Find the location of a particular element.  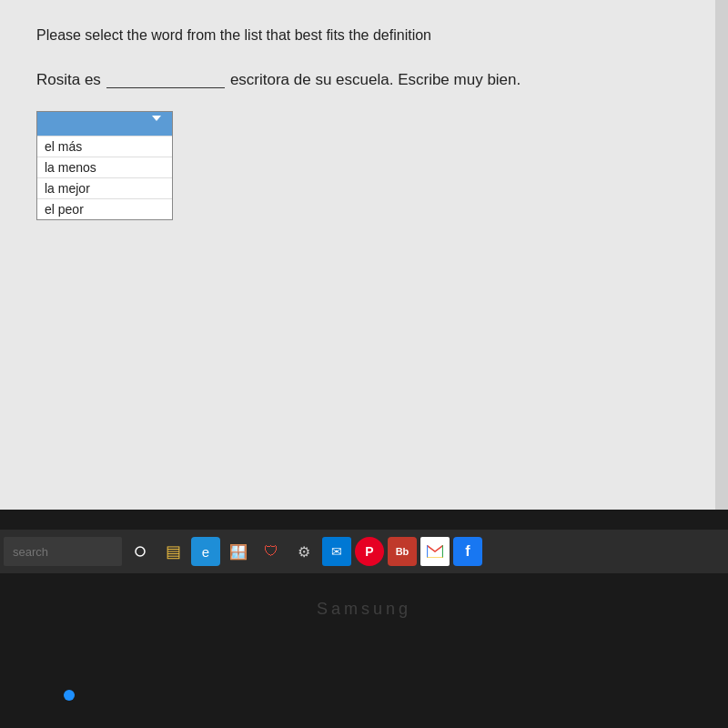

dropdown-option-2: la menos is located at coordinates (105, 167).